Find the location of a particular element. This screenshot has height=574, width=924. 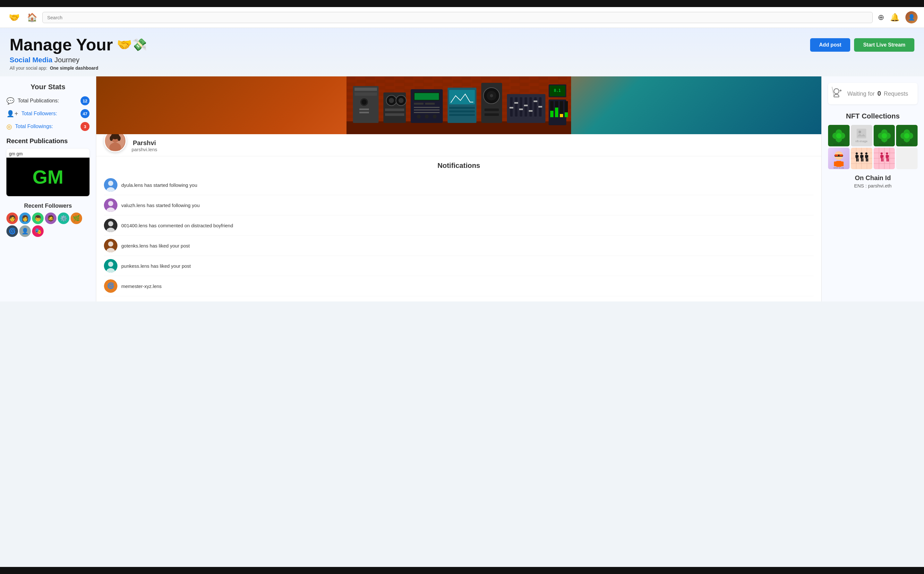

nft-item-1: @nftcup.lens is located at coordinates (839, 136).